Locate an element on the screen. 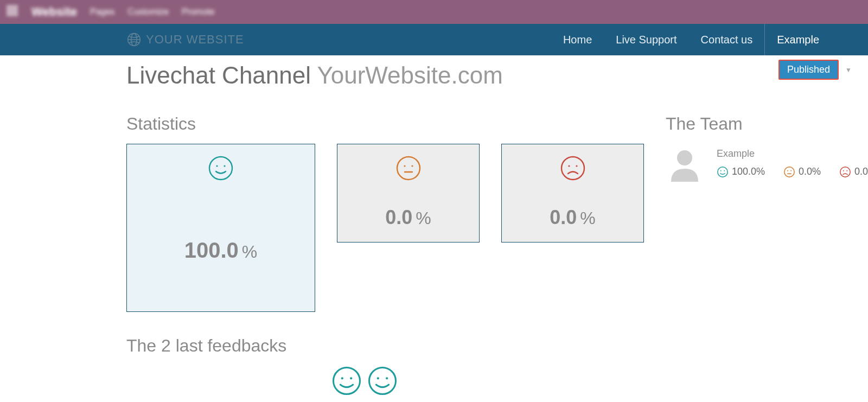 The image size is (868, 402). nav-example: Example is located at coordinates (797, 40).